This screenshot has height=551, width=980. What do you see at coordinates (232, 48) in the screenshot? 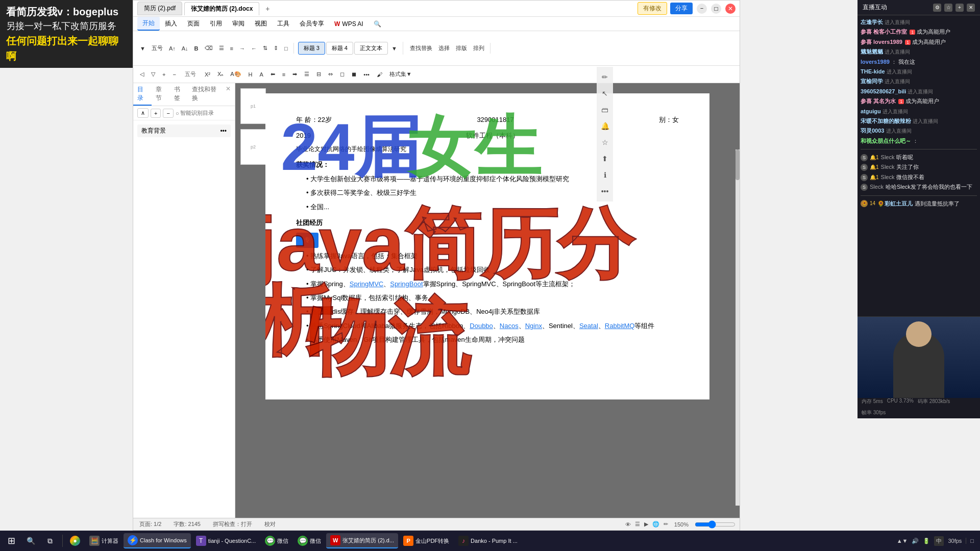
I see `list-ordered: ≡` at bounding box center [232, 48].